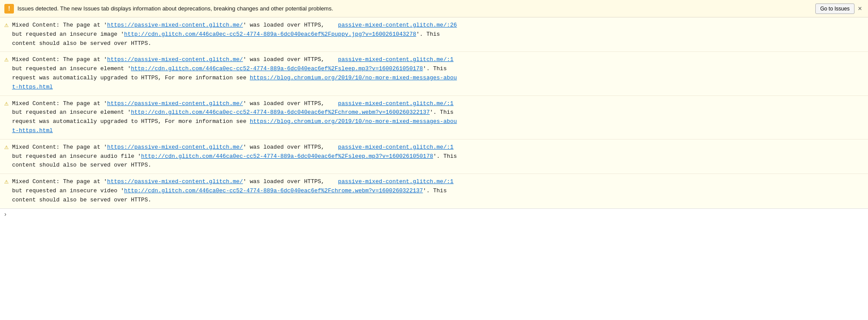 The image size is (868, 320). I want to click on msg2-line2-after: '. This, so click(435, 69).